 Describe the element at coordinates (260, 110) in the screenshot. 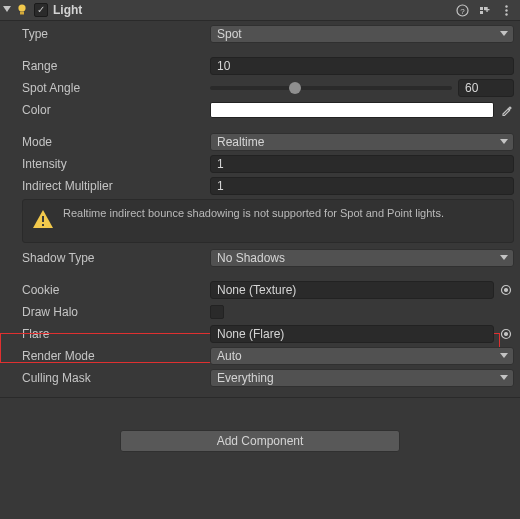

I see `row-color: Color` at that location.